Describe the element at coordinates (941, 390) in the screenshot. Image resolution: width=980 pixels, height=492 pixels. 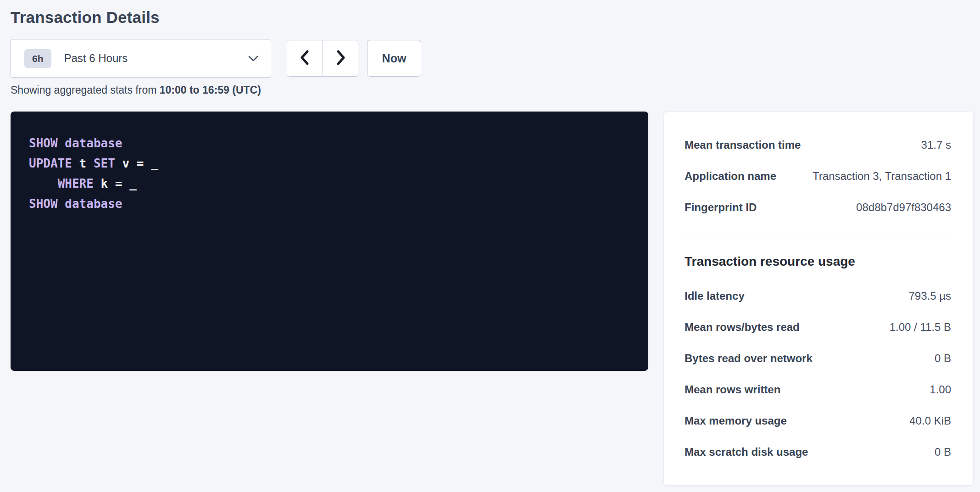
I see `summary-row-value: 1.00` at that location.